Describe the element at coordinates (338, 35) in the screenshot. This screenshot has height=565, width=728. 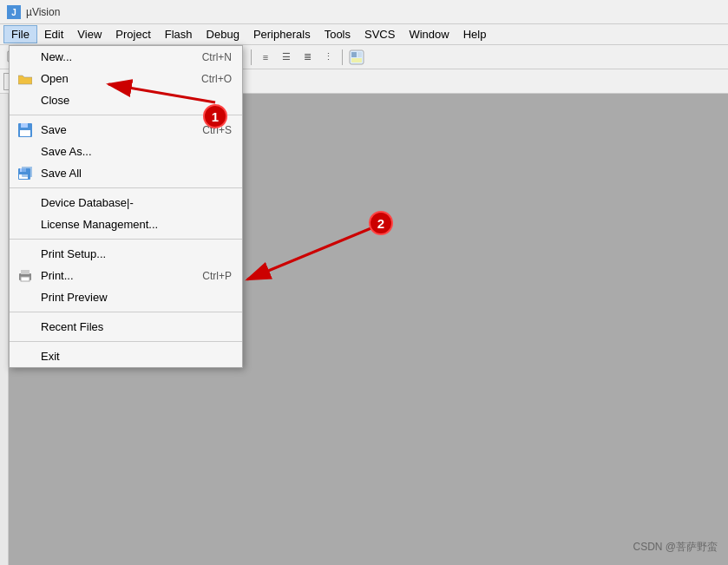
I see `menu-tools: Tools` at that location.